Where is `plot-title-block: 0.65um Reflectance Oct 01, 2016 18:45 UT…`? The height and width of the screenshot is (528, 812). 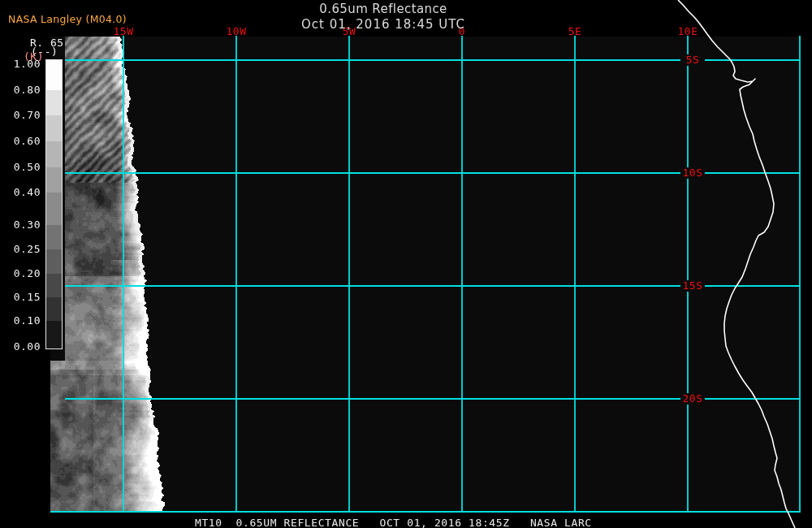 plot-title-block: 0.65um Reflectance Oct 01, 2016 18:45 UT… is located at coordinates (383, 16).